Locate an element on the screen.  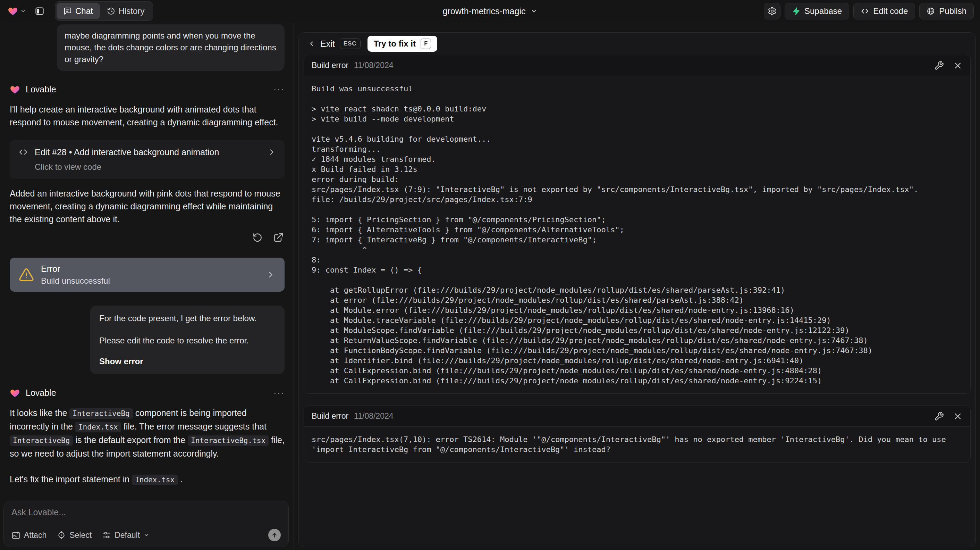
edit-card-subtitle: Click to view code is located at coordinates (155, 167).